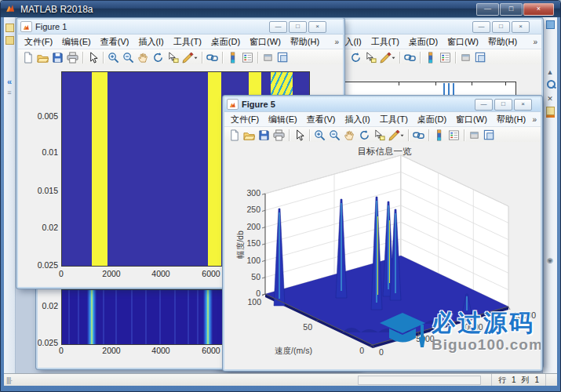 The height and width of the screenshot is (392, 561). What do you see at coordinates (383, 105) in the screenshot?
I see `figure5-titlebar: Figure 5 — □ ×` at bounding box center [383, 105].